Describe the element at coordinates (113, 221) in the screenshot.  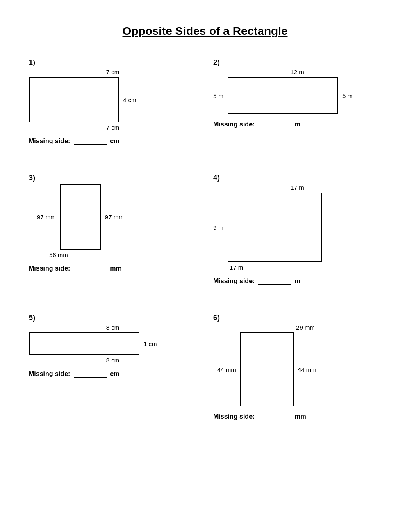
I see `problem-3-inner: 97 mm 97 mm 56 mm` at that location.